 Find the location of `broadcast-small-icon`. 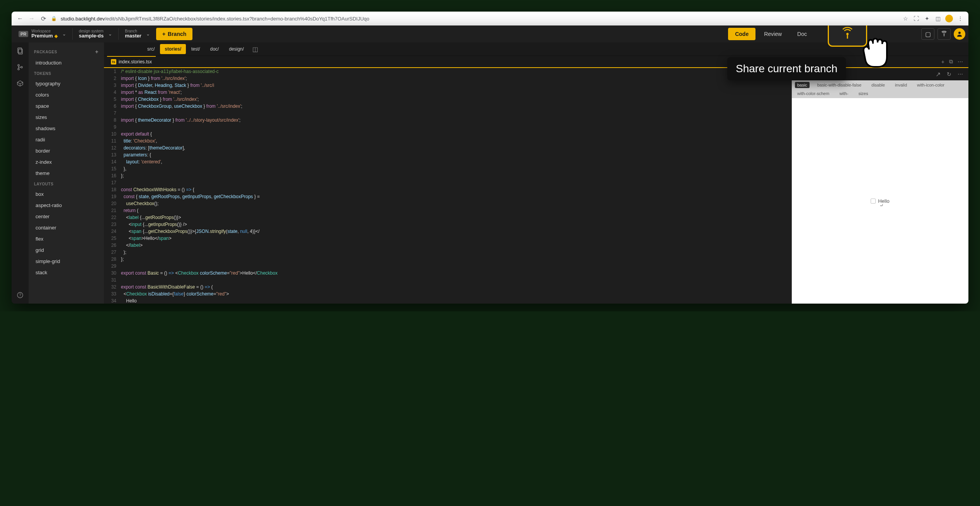

broadcast-small-icon is located at coordinates (944, 34).